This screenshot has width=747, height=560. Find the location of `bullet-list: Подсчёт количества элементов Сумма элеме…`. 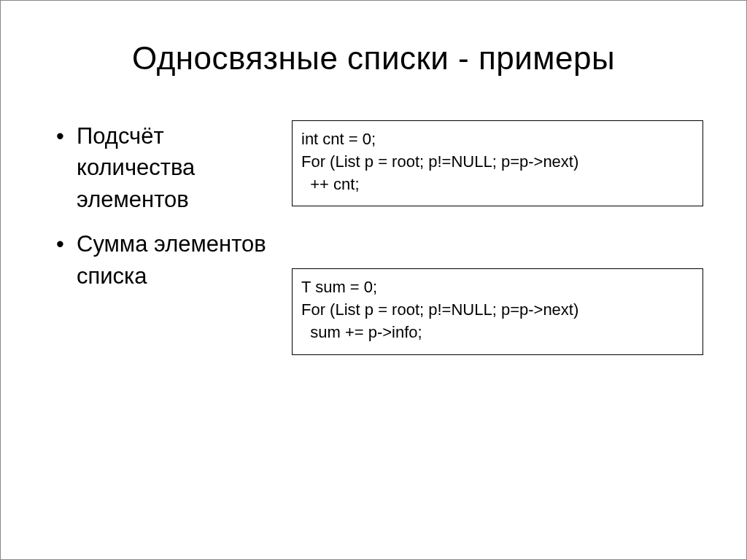

bullet-list: Подсчёт количества элементов Сумма элеме… is located at coordinates (166, 206).